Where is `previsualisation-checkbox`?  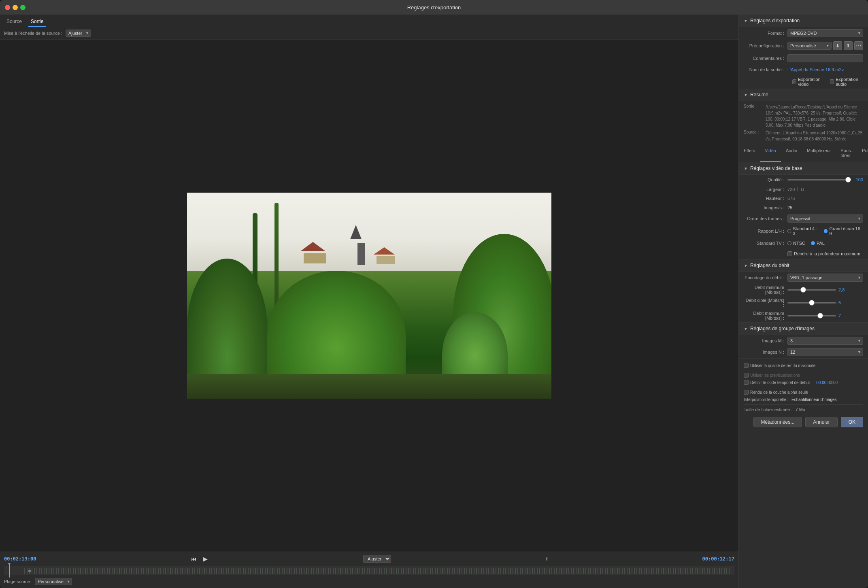 previsualisation-checkbox is located at coordinates (746, 375).